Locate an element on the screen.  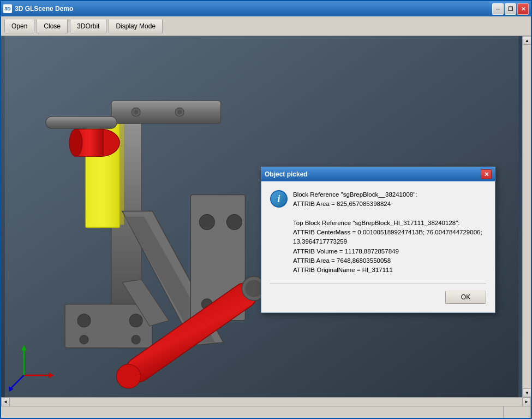
status-section-right is located at coordinates (517, 412).